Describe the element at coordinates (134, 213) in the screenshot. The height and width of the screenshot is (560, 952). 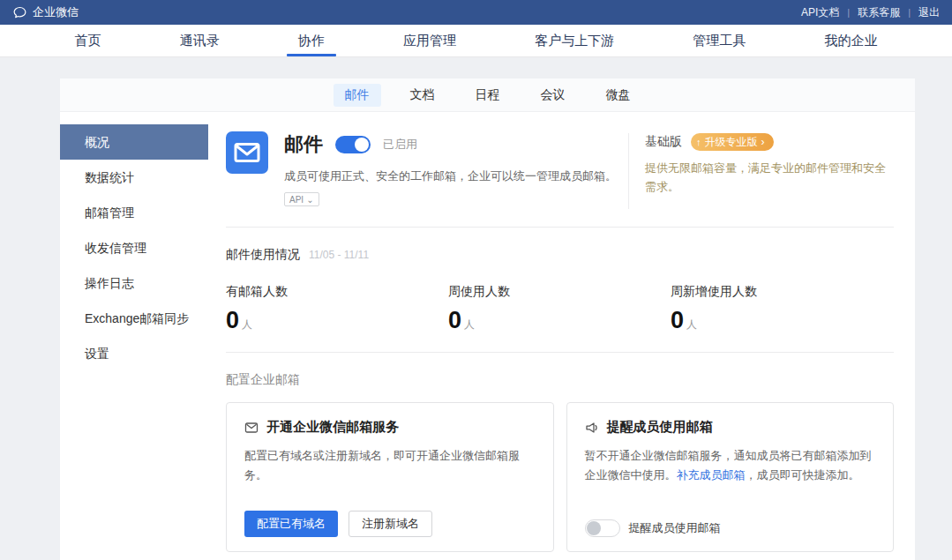
I see `sidebar-item-mailbox-management: 邮箱管理` at that location.